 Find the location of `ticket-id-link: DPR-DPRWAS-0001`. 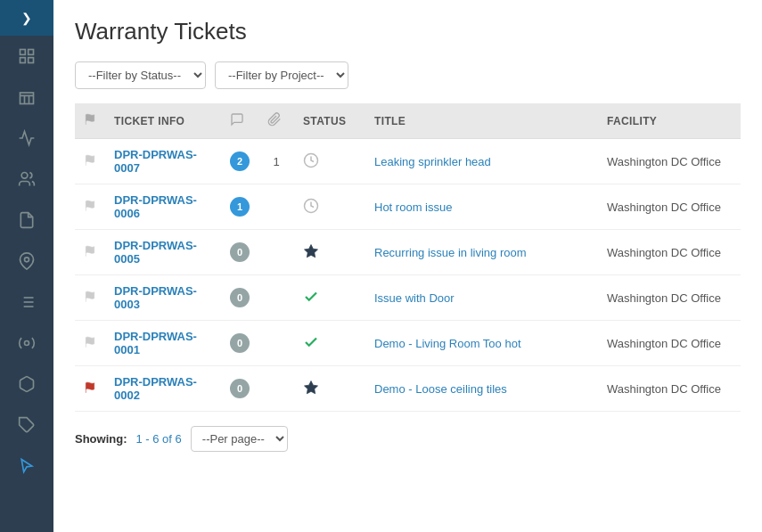

ticket-id-link: DPR-DPRWAS-0001 is located at coordinates (155, 343).